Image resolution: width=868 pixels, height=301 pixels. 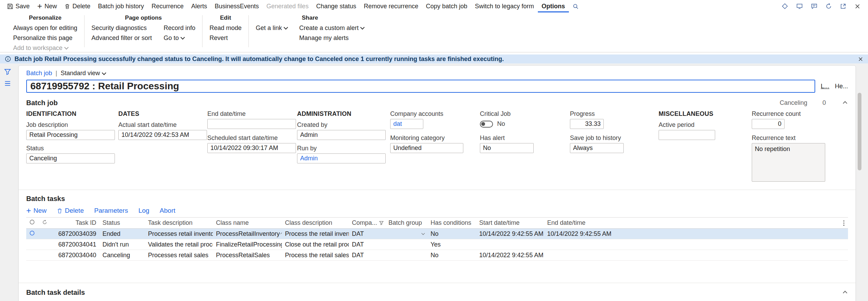 What do you see at coordinates (315, 234) in the screenshot?
I see `class-description-cell: Process the retail inventory` at bounding box center [315, 234].